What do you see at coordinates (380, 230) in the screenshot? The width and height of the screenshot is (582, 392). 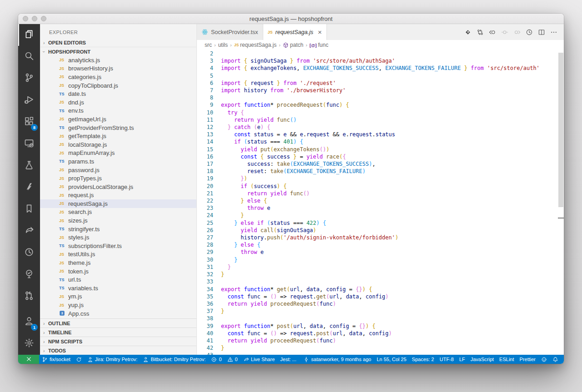 I see `code-line-26: 26 yield call(signOutSaga)` at bounding box center [380, 230].